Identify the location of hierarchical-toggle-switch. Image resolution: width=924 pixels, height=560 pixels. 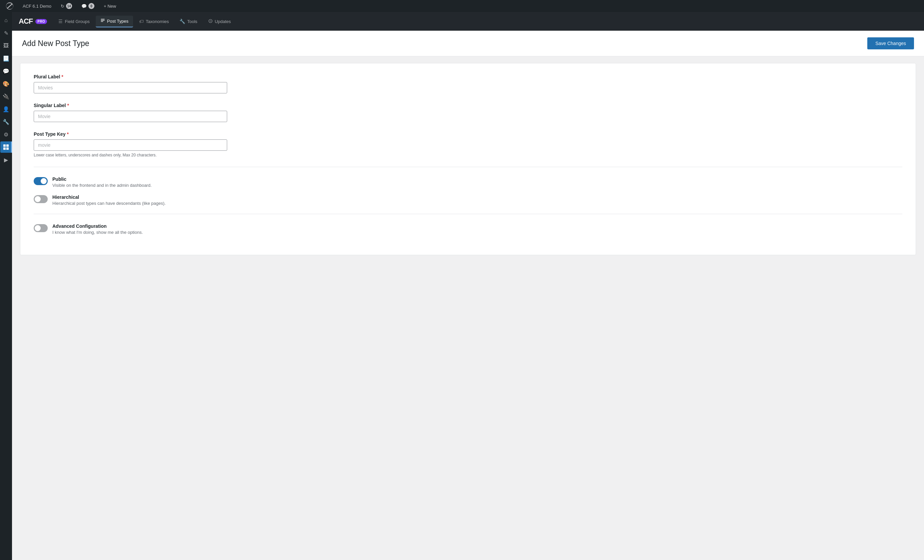
(40, 199).